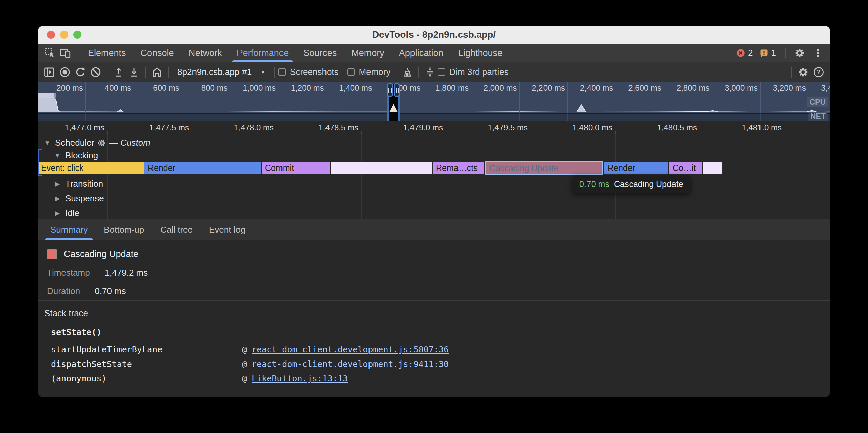  What do you see at coordinates (368, 53) in the screenshot?
I see `tab-memory: Memory` at bounding box center [368, 53].